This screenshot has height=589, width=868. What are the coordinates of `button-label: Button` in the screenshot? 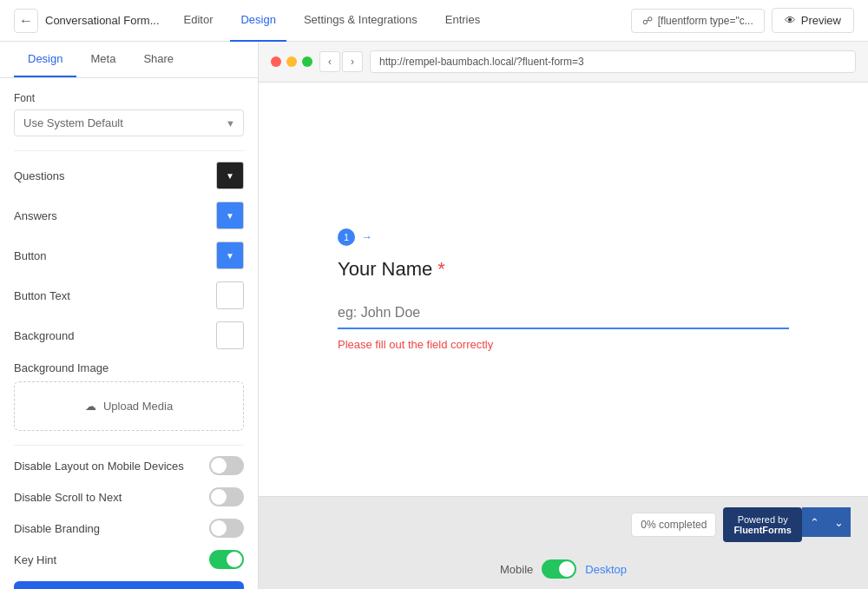 It's located at (30, 255).